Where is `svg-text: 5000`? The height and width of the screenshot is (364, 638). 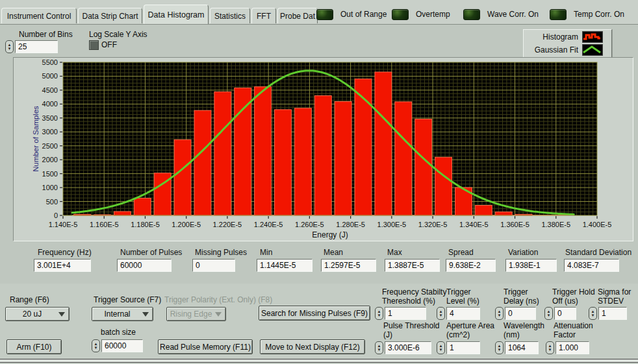 svg-text: 5000 is located at coordinates (50, 76).